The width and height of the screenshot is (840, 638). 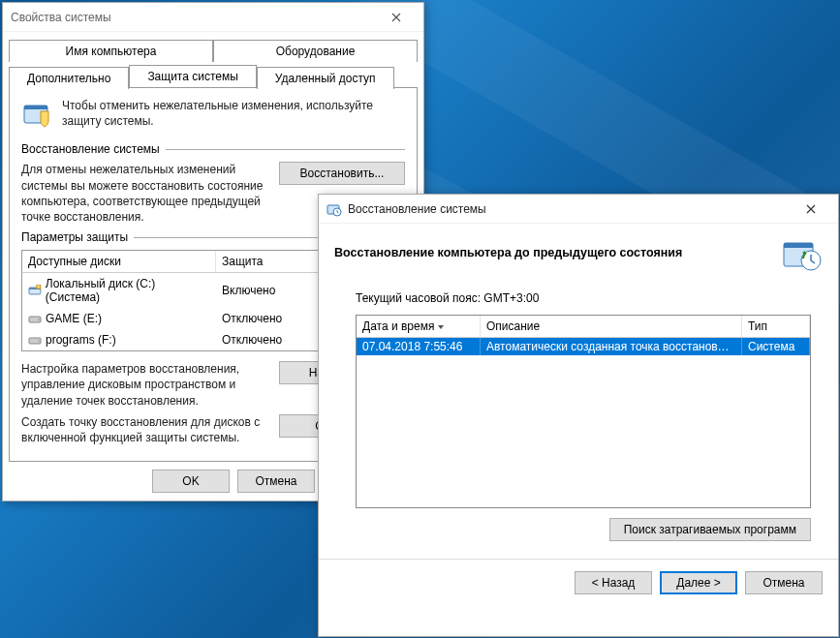 I want to click on restore-desc: Для отмены нежелательных изменений систе…, so click(x=144, y=194).